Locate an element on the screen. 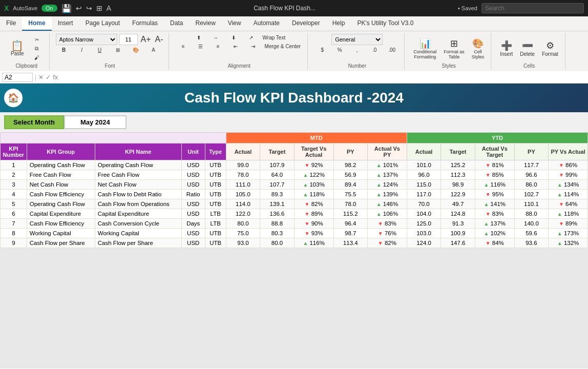 The image size is (588, 369). home-icon: 🏠 is located at coordinates (13, 98).